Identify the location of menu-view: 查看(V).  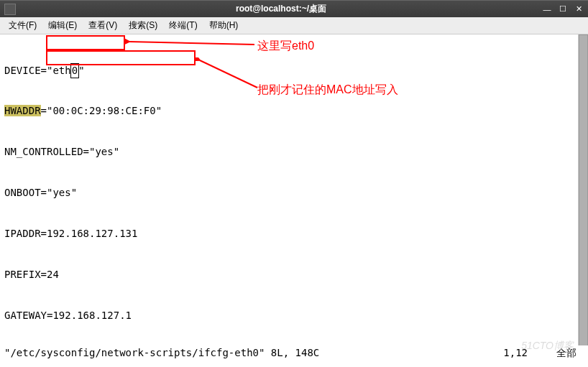
(103, 26).